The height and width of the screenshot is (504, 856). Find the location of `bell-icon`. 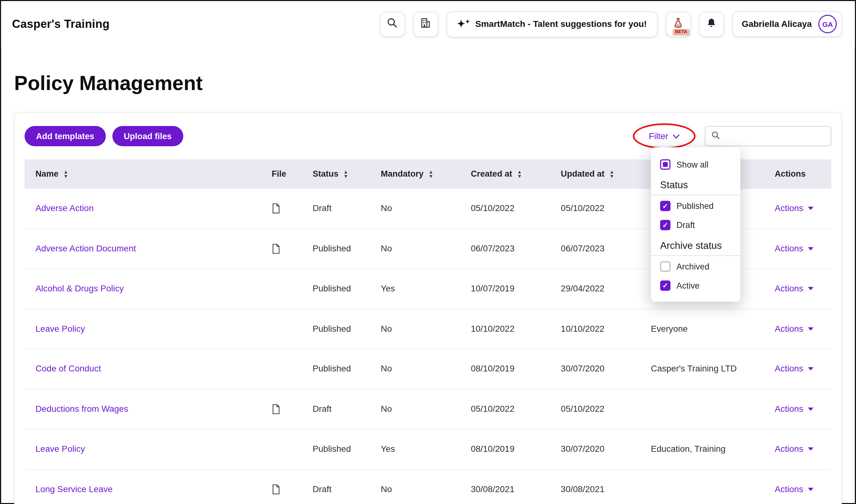

bell-icon is located at coordinates (711, 24).